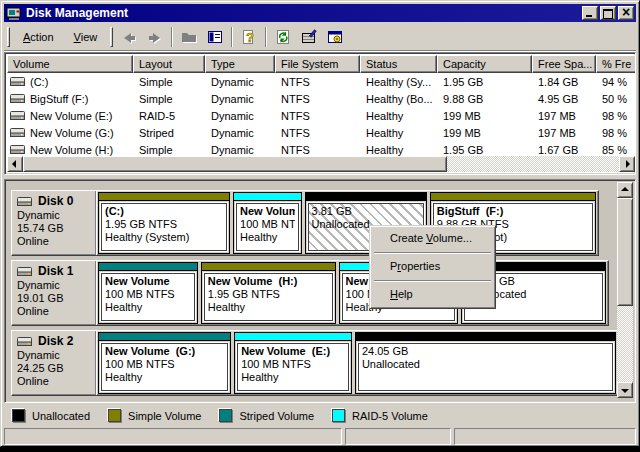 The width and height of the screenshot is (640, 452). What do you see at coordinates (293, 367) in the screenshot?
I see `partition-info: New Volume (E:)100 MB NTFSHealthy` at bounding box center [293, 367].